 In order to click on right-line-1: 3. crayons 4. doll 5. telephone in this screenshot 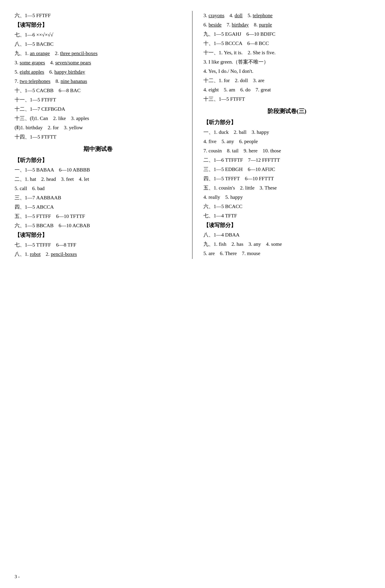, I will do `click(287, 15)`.